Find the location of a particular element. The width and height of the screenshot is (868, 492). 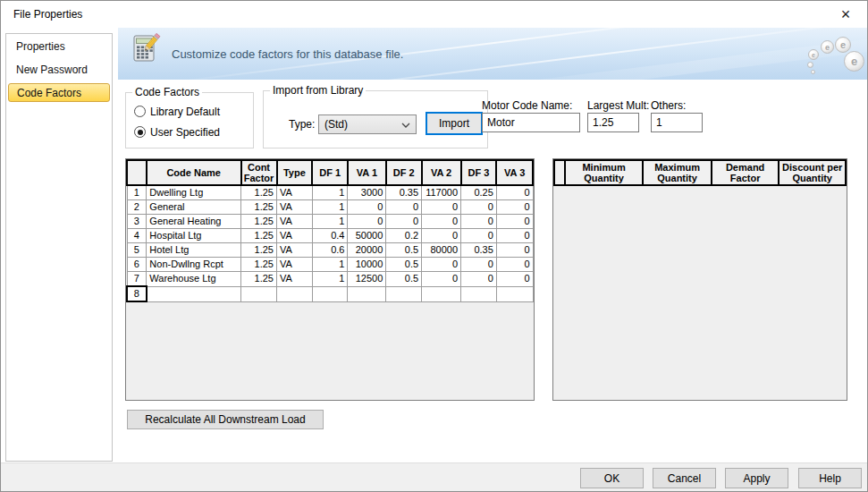

grid-cell: 0.2 is located at coordinates (404, 236).